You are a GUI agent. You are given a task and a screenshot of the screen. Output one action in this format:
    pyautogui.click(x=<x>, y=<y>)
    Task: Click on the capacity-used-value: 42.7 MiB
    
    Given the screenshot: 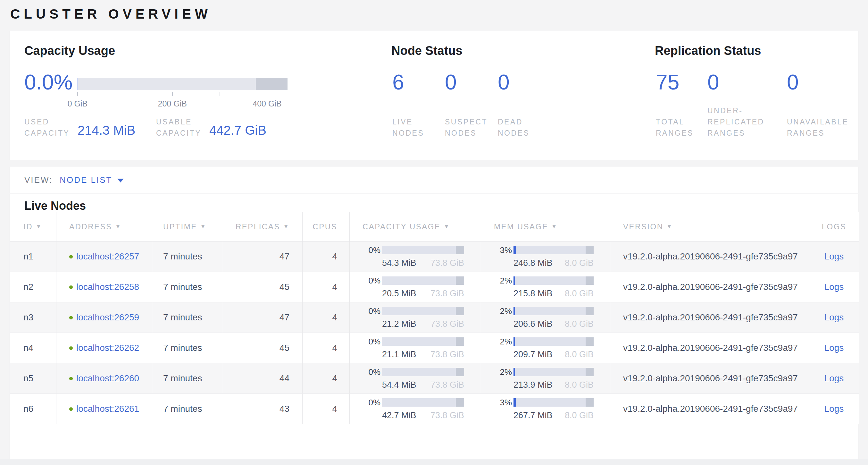 What is the action you would take?
    pyautogui.click(x=399, y=415)
    